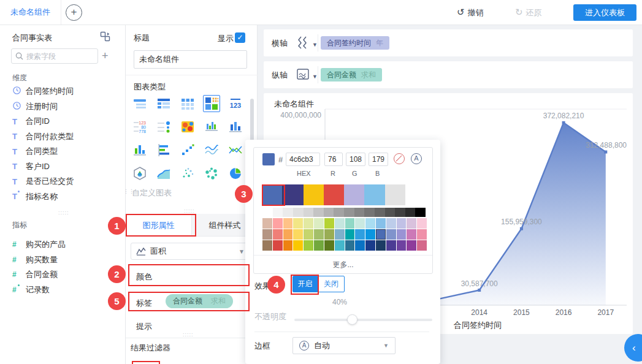  What do you see at coordinates (74, 12) in the screenshot?
I see `add-tab-button: +` at bounding box center [74, 12].